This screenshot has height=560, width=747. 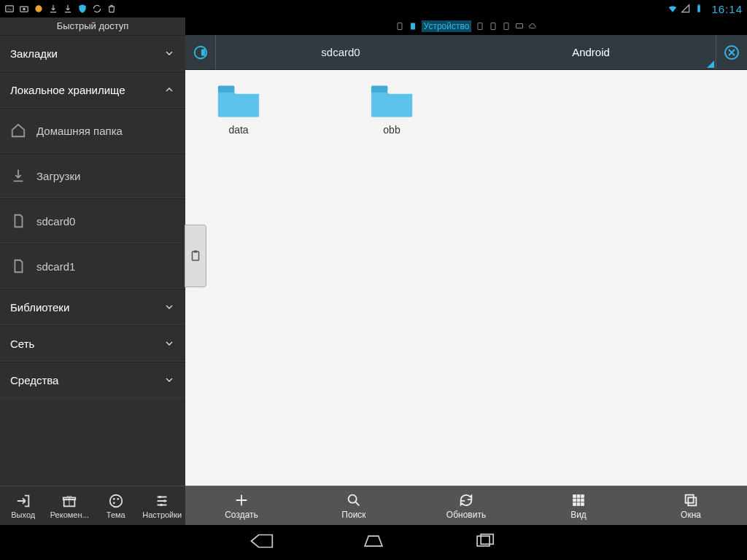 I want to click on status-clock: 16:14, so click(x=727, y=9).